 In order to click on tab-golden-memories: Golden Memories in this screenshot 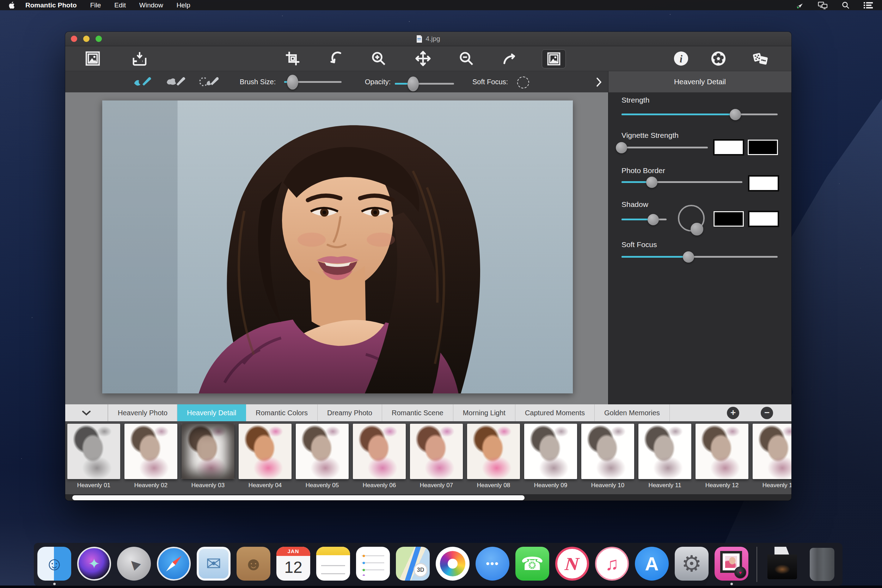, I will do `click(632, 412)`.